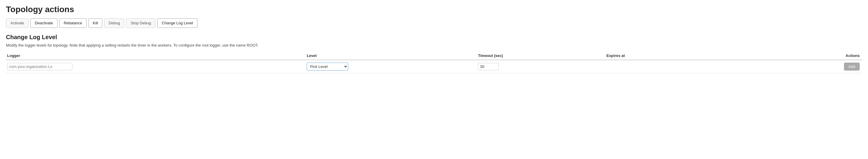  What do you see at coordinates (434, 63) in the screenshot?
I see `log-level-table: Logger Level Timeout (sec) Expires at Ac…` at bounding box center [434, 63].